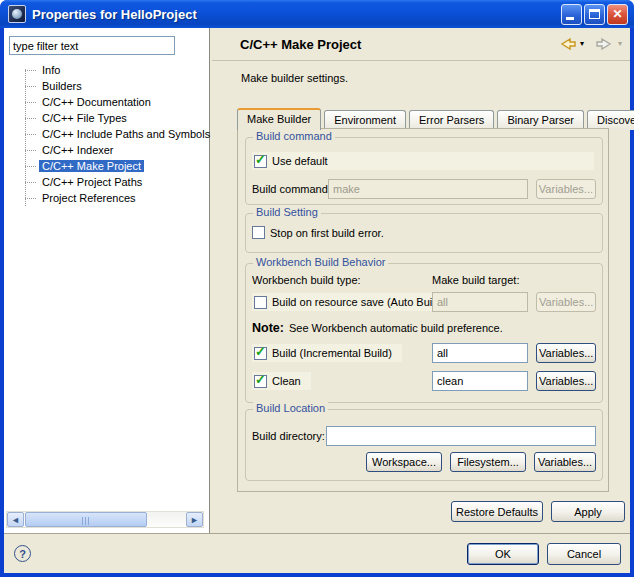 The width and height of the screenshot is (634, 577). I want to click on clean-target-field: clean, so click(480, 381).